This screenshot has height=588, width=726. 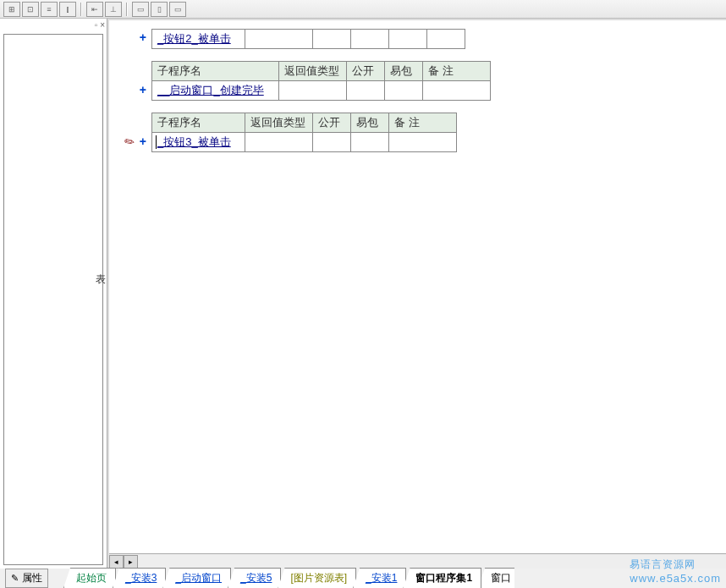 I want to click on toolbar-btn-4: ⫿, so click(x=68, y=9).